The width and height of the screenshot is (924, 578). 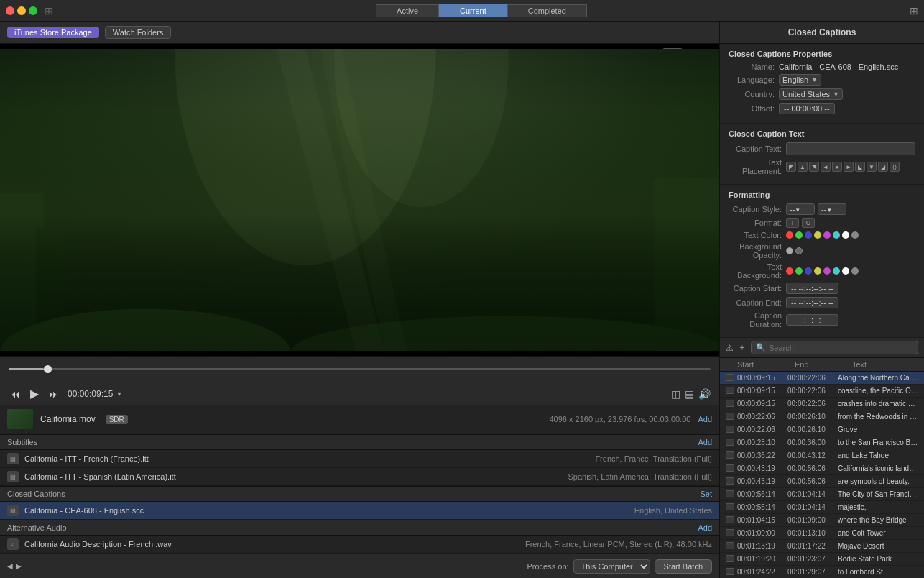 I want to click on color-dot-magenta, so click(x=827, y=235).